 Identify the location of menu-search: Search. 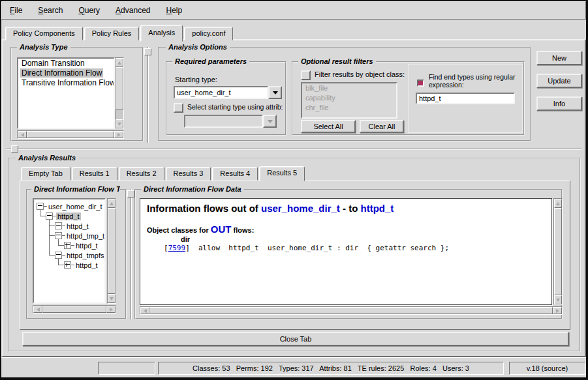
(50, 10).